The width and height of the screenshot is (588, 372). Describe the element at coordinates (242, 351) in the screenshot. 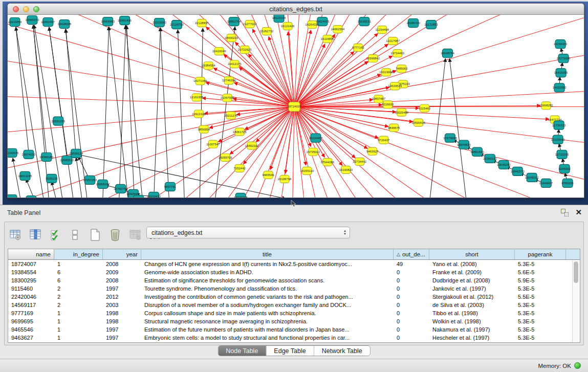

I see `tab-node-table: Node Table` at that location.